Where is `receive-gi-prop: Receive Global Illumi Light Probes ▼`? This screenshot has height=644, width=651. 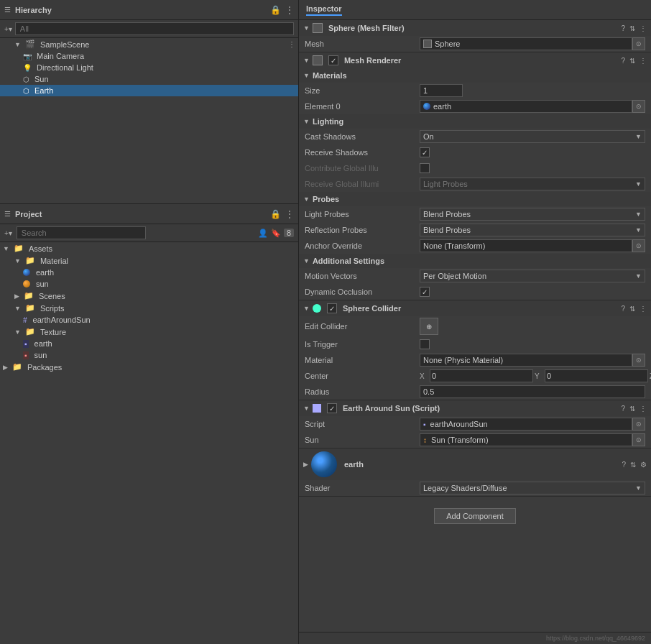 receive-gi-prop: Receive Global Illumi Light Probes ▼ is located at coordinates (475, 184).